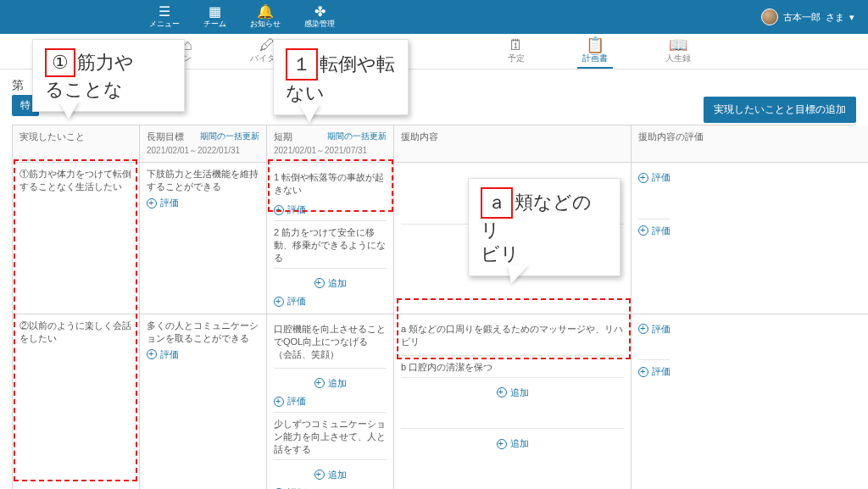 This screenshot has width=868, height=489. What do you see at coordinates (512, 137) in the screenshot?
I see `col-support-label: 援助内容` at bounding box center [512, 137].